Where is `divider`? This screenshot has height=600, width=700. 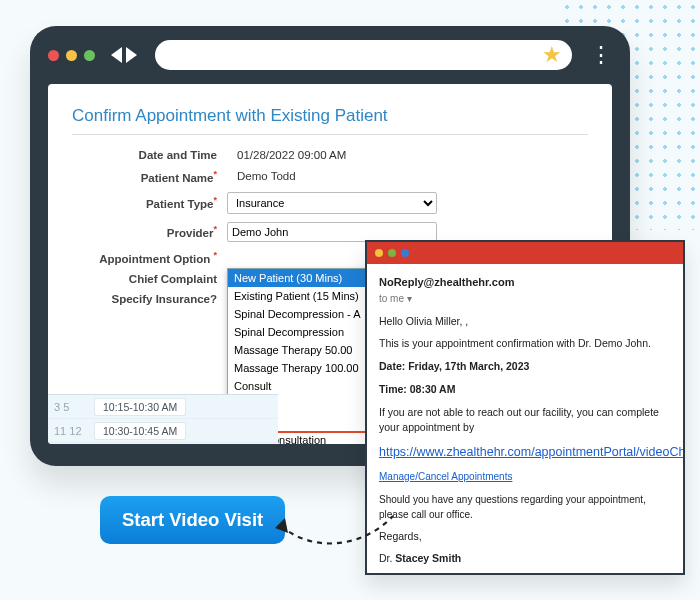
divider is located at coordinates (330, 134).